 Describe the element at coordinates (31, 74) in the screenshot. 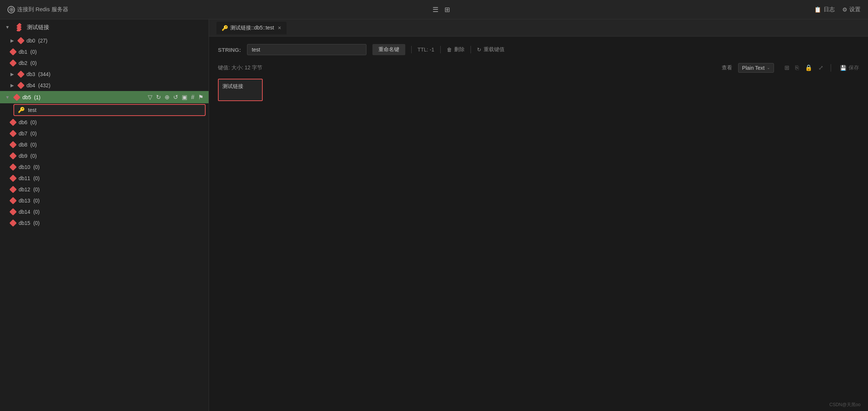

I see `db3-name: db3` at that location.